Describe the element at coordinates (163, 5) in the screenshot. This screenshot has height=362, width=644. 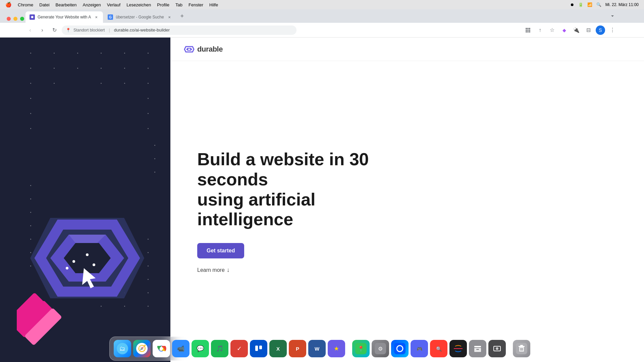
I see `profile-menu: Profile` at that location.